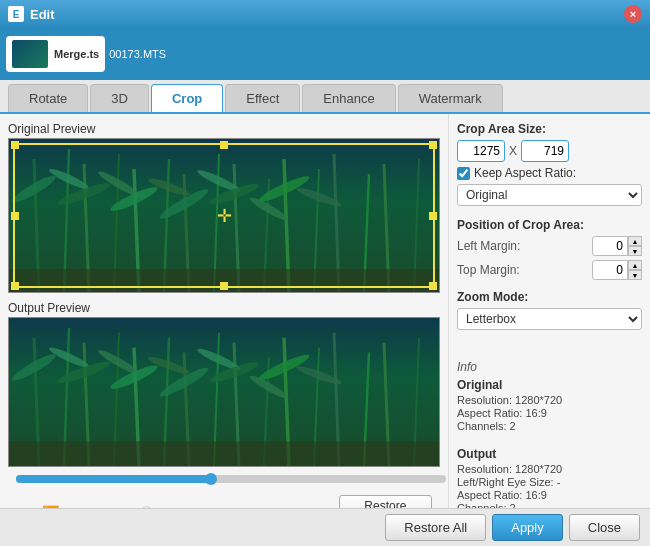 The image size is (650, 546). What do you see at coordinates (635, 270) in the screenshot?
I see `top-margin-spinner: ▲ ▼` at bounding box center [635, 270].